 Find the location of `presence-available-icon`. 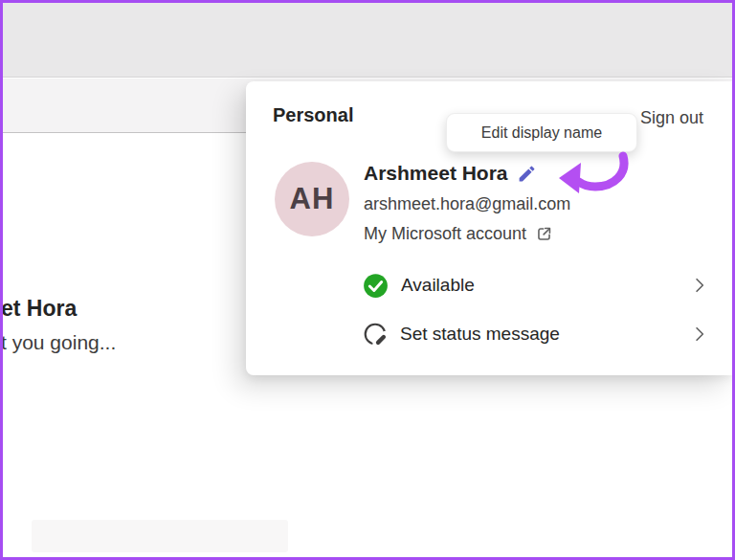

presence-available-icon is located at coordinates (375, 285).